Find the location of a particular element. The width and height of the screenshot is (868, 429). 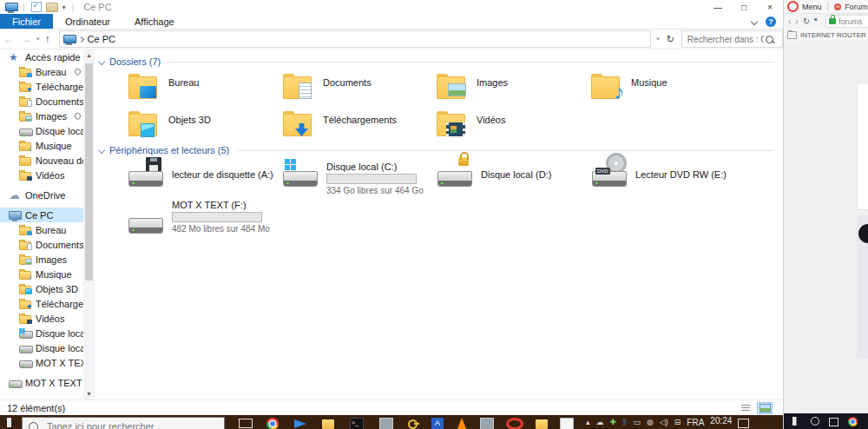

search-box is located at coordinates (733, 39).